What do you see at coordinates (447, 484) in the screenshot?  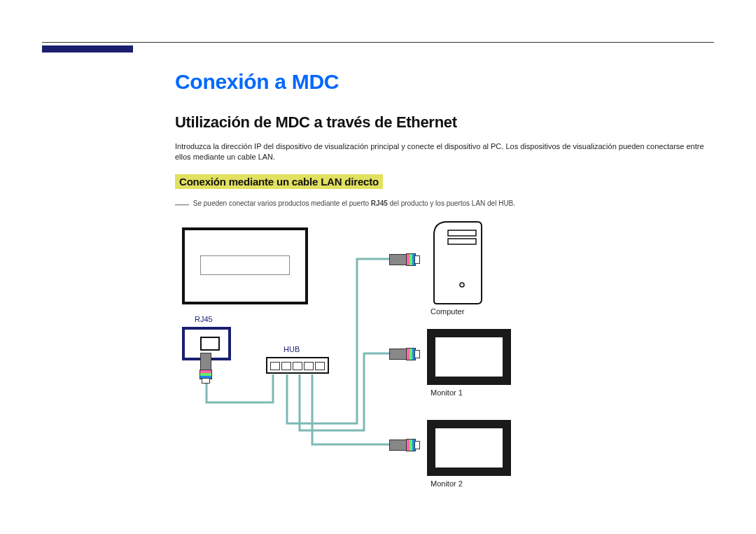 I see `monitor2-label: Monitor 2` at bounding box center [447, 484].